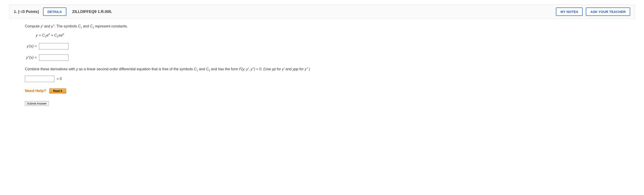 Image resolution: width=644 pixels, height=195 pixels. Describe the element at coordinates (322, 69) in the screenshot. I see `instruction-2: Combine these derivatives with y as a li…` at that location.